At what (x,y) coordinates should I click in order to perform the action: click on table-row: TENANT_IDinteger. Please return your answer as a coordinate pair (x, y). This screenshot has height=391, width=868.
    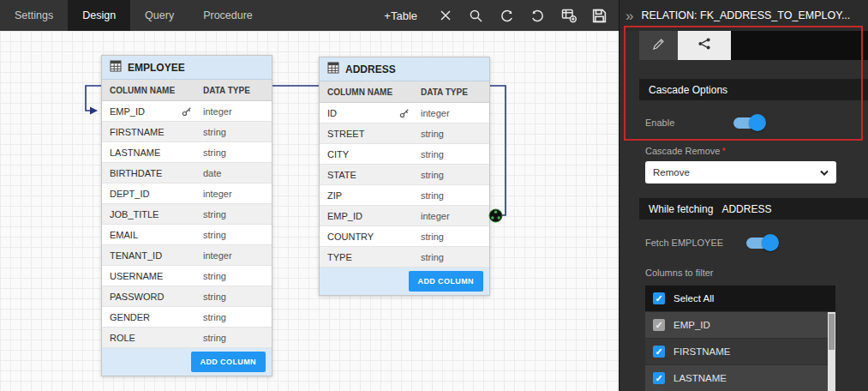
    Looking at the image, I should click on (187, 256).